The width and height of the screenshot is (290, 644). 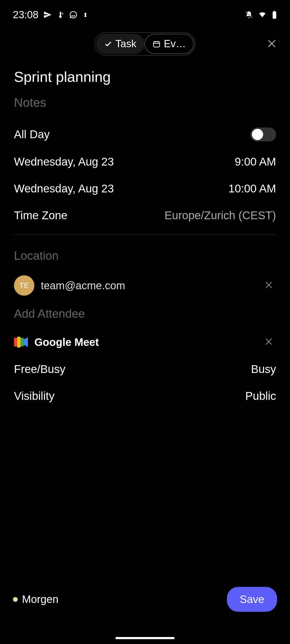 I want to click on start-date: Wednesday, Aug 23, so click(x=64, y=162).